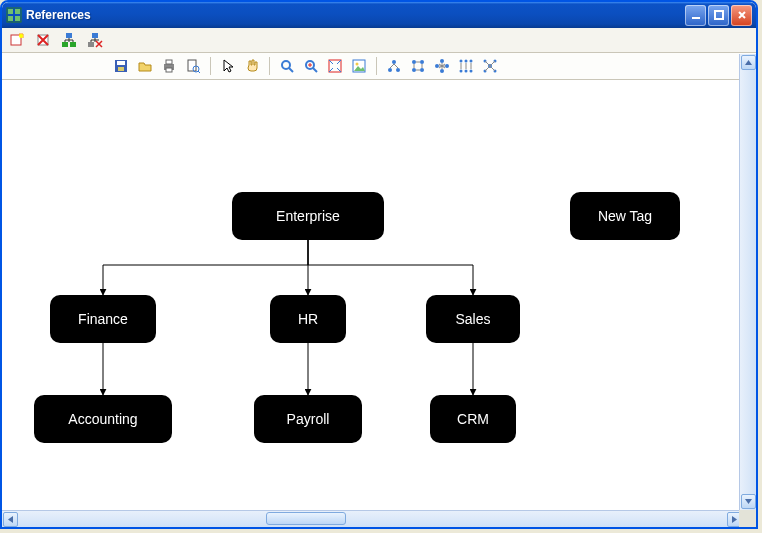 The width and height of the screenshot is (762, 533). Describe the element at coordinates (308, 216) in the screenshot. I see `node-label: Enterprise` at that location.